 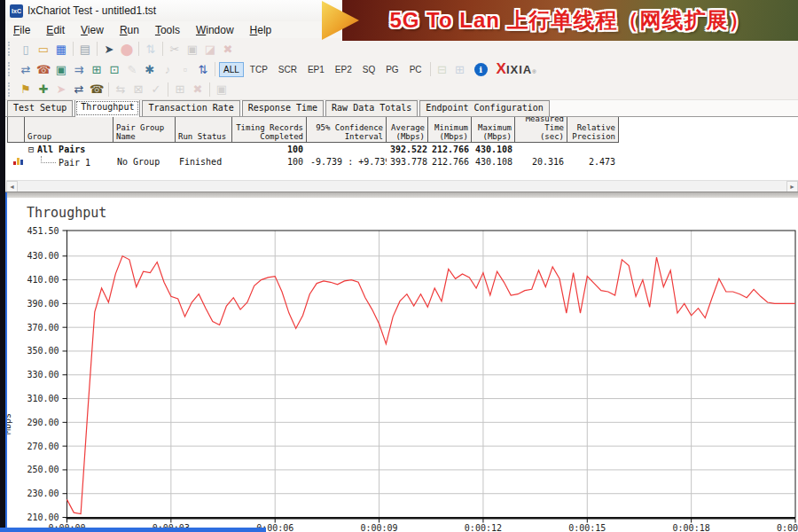 What do you see at coordinates (43, 50) in the screenshot?
I see `open-test-glyph: ▭` at bounding box center [43, 50].